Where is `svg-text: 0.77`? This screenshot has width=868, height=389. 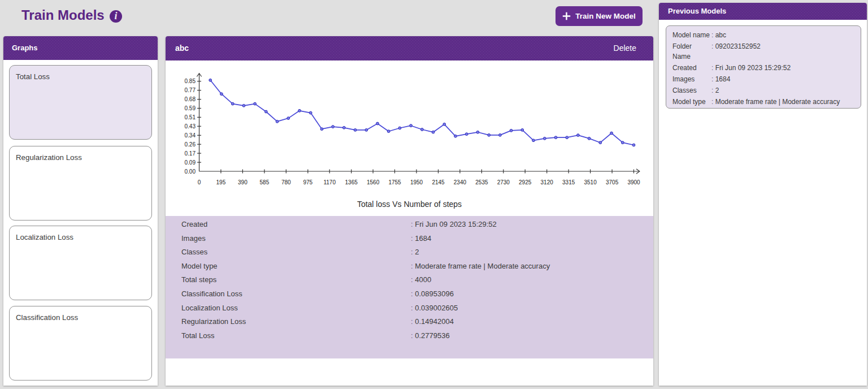 svg-text: 0.77 is located at coordinates (190, 90).